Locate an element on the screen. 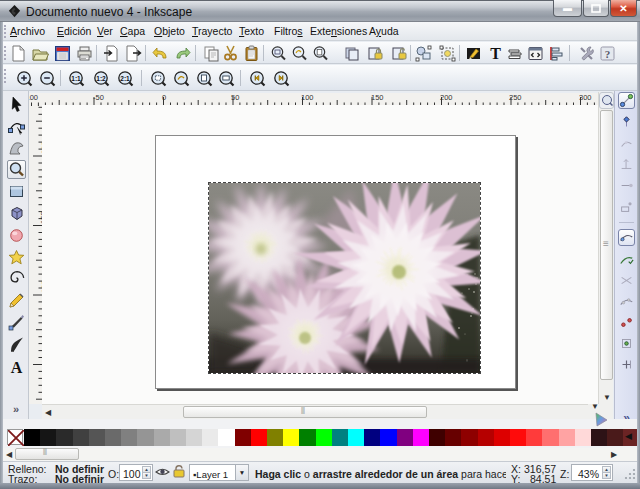 This screenshot has height=489, width=640. svg-text: 200 is located at coordinates (446, 98).